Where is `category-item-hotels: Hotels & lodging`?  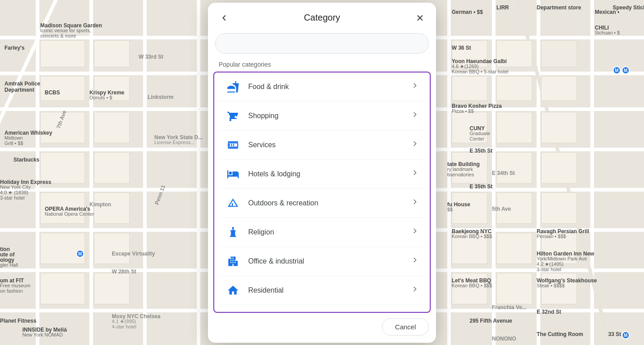 category-item-hotels: Hotels & lodging is located at coordinates (322, 175).